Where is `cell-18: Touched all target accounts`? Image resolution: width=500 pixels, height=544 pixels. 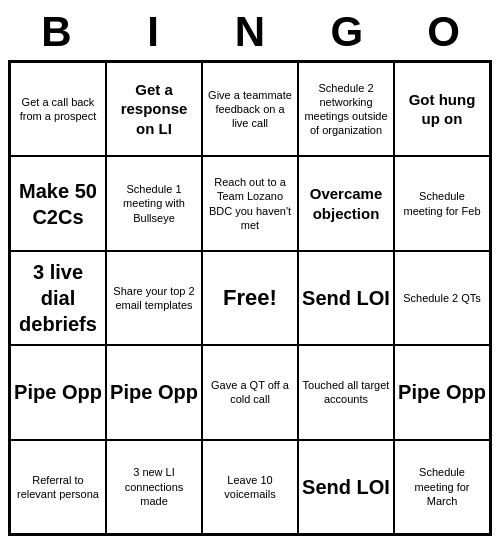 cell-18: Touched all target accounts is located at coordinates (346, 392).